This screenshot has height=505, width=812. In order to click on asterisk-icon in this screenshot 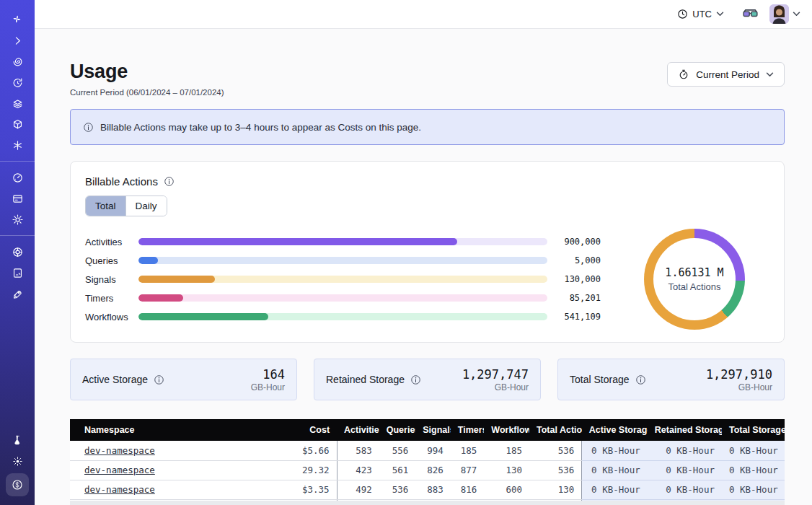, I will do `click(17, 145)`.